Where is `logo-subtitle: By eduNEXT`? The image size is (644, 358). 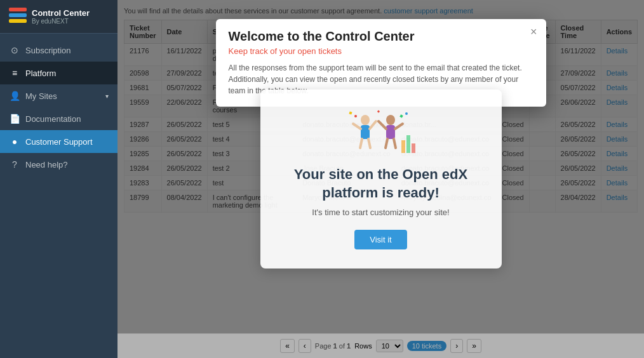 logo-subtitle: By eduNEXT is located at coordinates (61, 22).